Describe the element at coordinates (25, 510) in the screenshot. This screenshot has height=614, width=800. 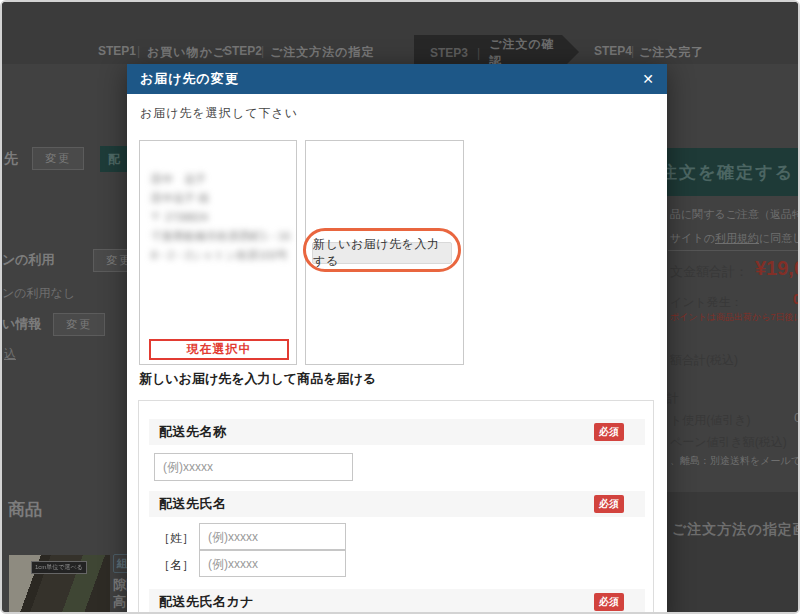
I see `products-heading-fragment: 商品` at that location.